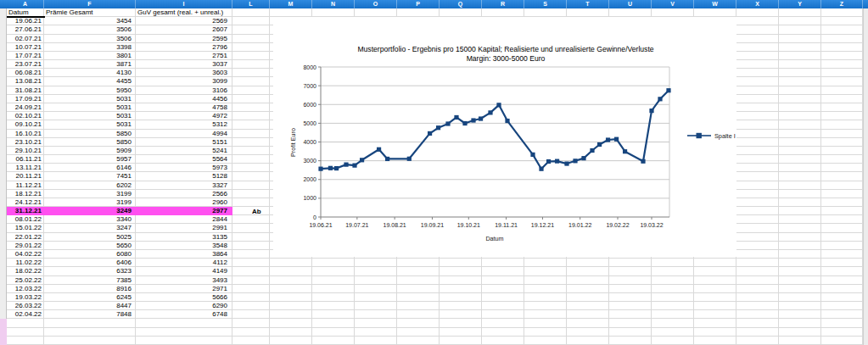  What do you see at coordinates (184, 203) in the screenshot?
I see `cell-guv: 2960` at bounding box center [184, 203].